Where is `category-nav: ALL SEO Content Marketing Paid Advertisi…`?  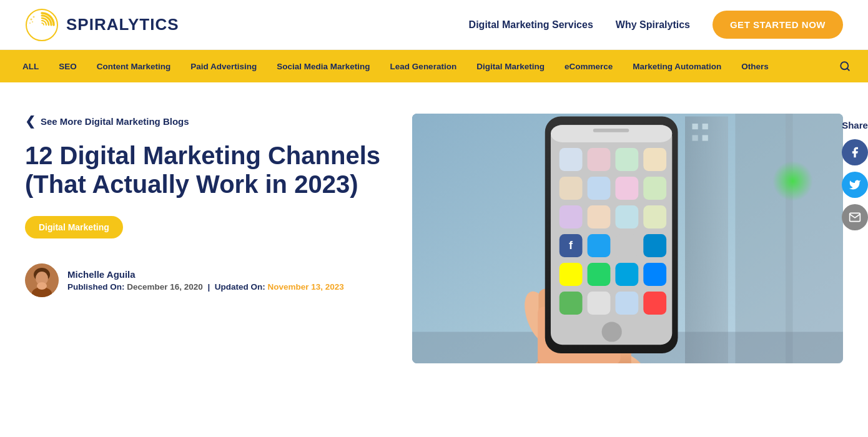 category-nav: ALL SEO Content Marketing Paid Advertisi… is located at coordinates (434, 66).